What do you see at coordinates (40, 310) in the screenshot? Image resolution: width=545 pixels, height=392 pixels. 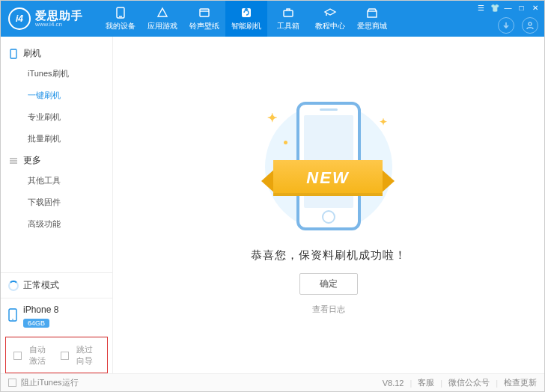 I see `device-name: iPhone 8` at bounding box center [40, 310].